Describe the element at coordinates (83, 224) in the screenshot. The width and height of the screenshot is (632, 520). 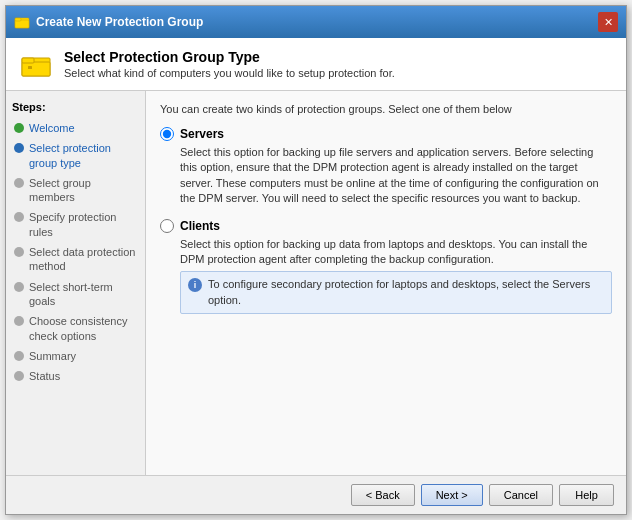
I see `sidebar-label-specify-rules: Specify protection rules` at that location.